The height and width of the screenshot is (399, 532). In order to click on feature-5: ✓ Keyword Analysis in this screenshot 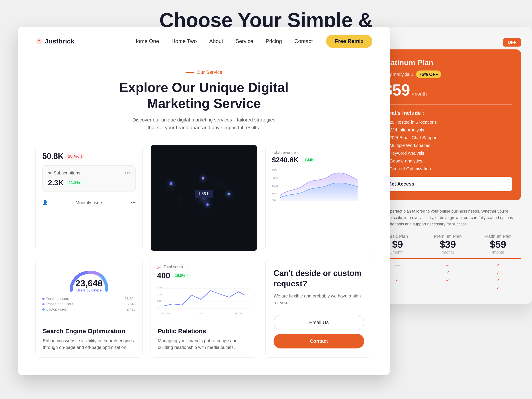, I will do `click(448, 153)`.